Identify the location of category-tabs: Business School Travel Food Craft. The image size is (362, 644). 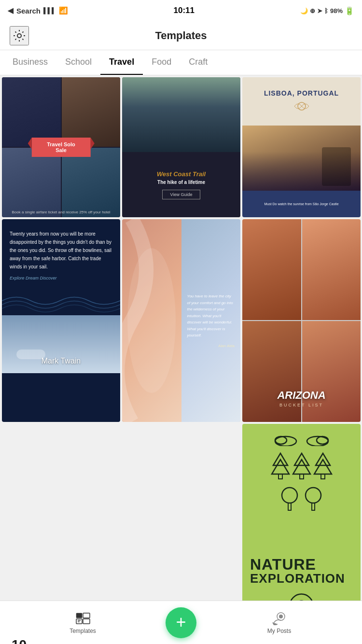
(181, 63).